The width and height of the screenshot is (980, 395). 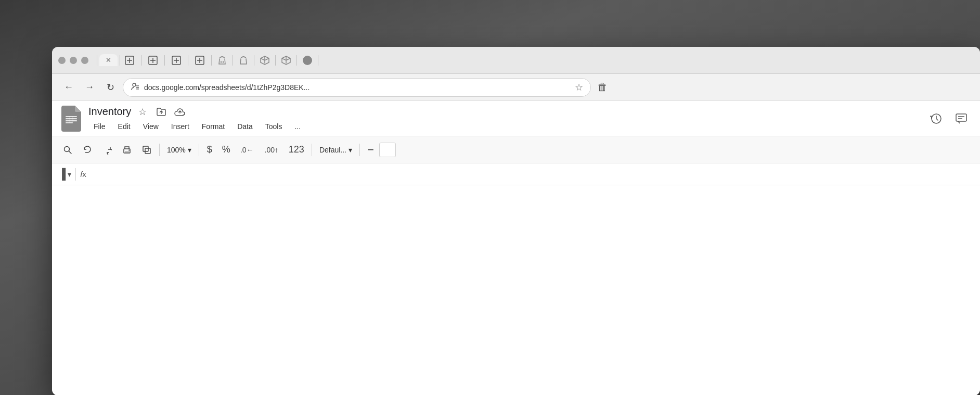 I want to click on traffic-light-maximize, so click(x=85, y=60).